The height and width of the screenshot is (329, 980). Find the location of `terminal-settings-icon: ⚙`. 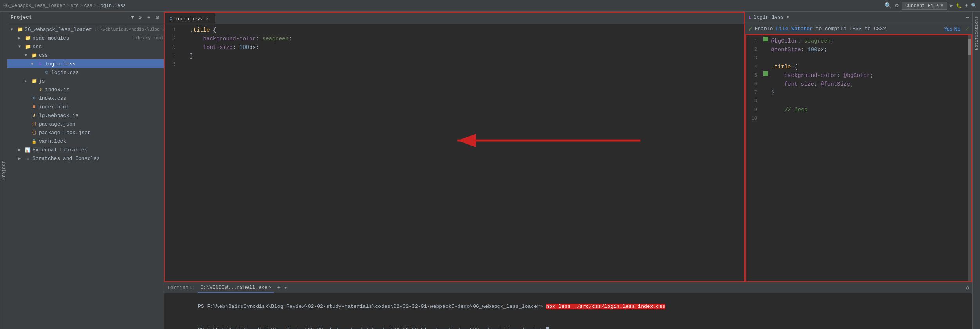

terminal-settings-icon: ⚙ is located at coordinates (967, 288).